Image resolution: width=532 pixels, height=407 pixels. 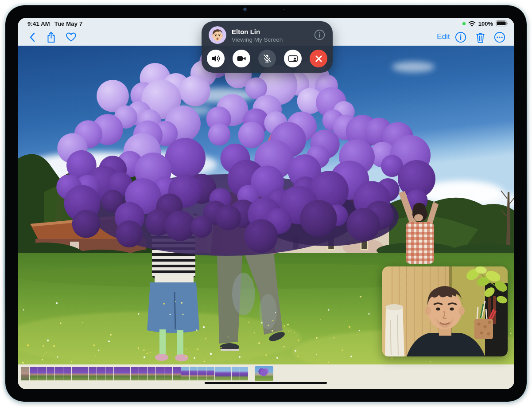 What do you see at coordinates (69, 24) in the screenshot?
I see `status-date: Tue May 7` at bounding box center [69, 24].